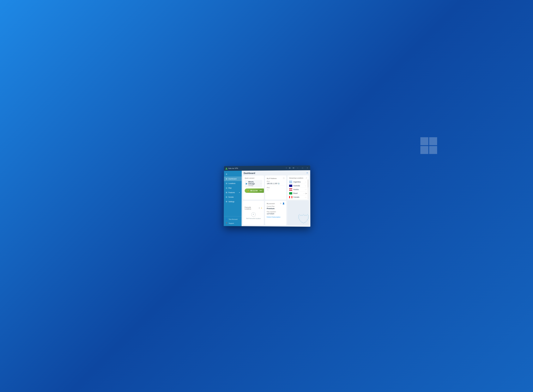 This screenshot has width=533, height=392. What do you see at coordinates (291, 193) in the screenshot?
I see `brasil-flag-icon` at bounding box center [291, 193].